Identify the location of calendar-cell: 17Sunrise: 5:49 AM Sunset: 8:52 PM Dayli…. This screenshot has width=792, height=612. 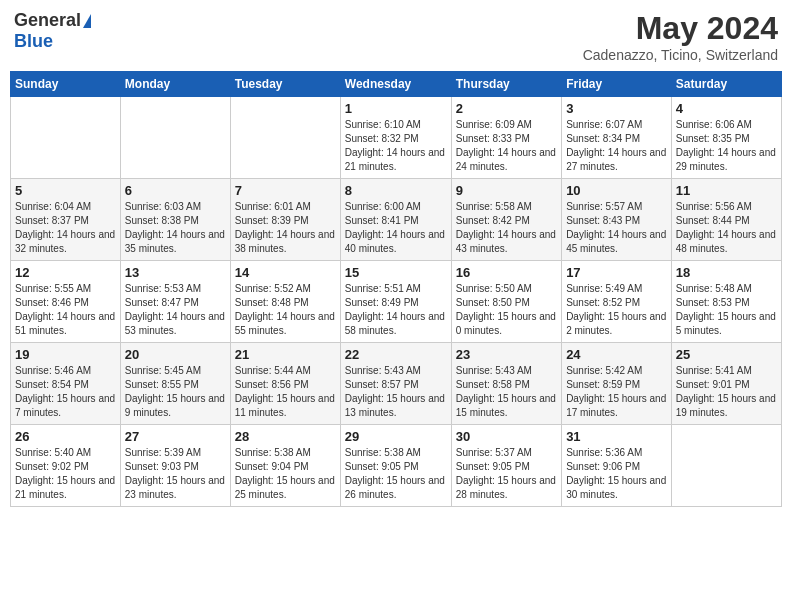
(617, 302).